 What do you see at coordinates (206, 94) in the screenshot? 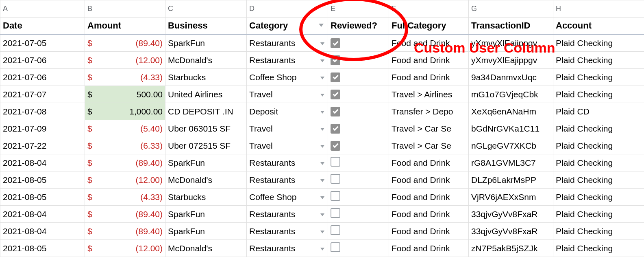
I see `cell-business: United Airlines` at bounding box center [206, 94].